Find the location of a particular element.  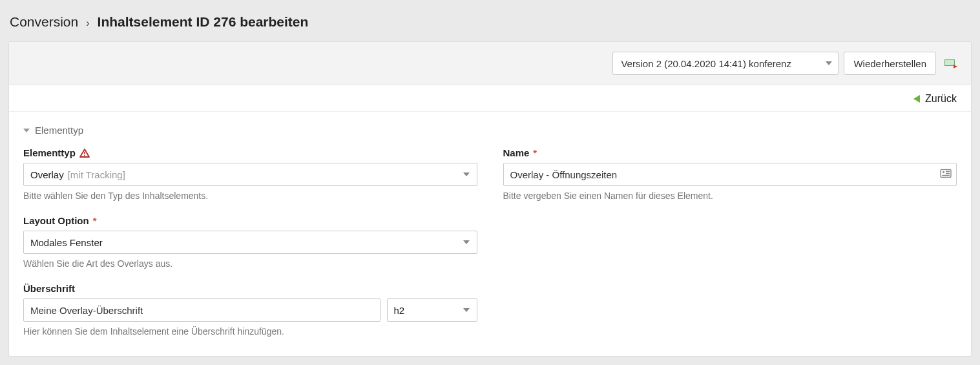

label-text: Elementtyp is located at coordinates (49, 152).